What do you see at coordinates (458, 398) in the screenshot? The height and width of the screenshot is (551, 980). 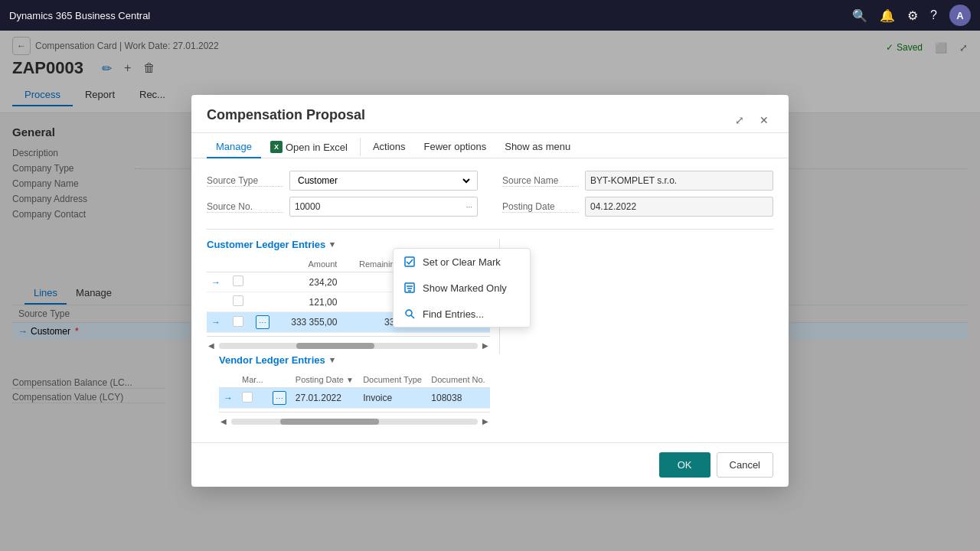 I see `cell-doc-no: 108038` at bounding box center [458, 398].